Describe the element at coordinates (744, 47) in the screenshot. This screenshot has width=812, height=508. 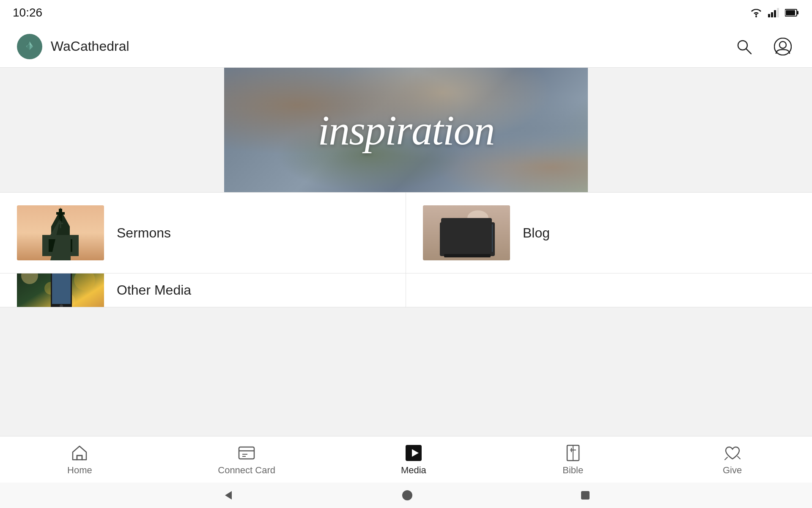
I see `search-icon` at that location.